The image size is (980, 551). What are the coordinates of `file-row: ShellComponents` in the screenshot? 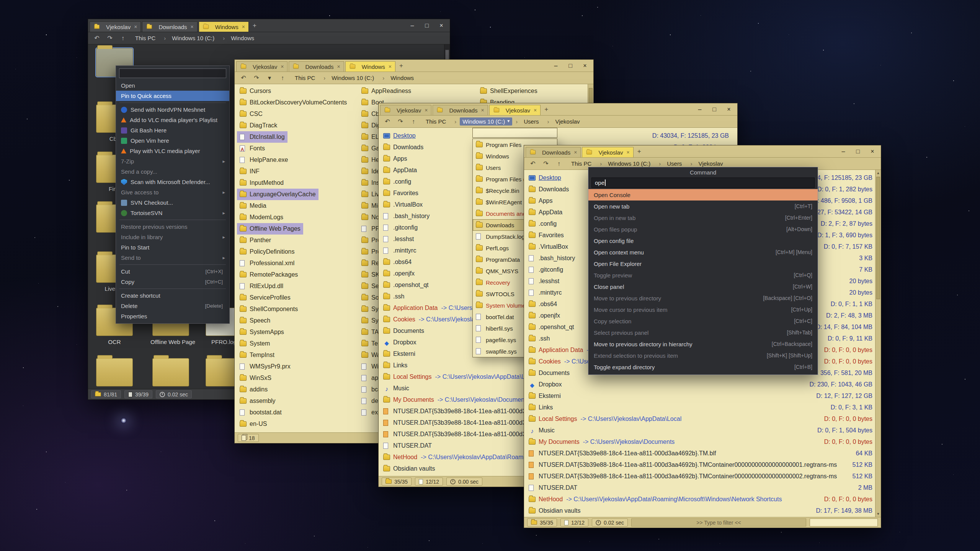 It's located at (269, 309).